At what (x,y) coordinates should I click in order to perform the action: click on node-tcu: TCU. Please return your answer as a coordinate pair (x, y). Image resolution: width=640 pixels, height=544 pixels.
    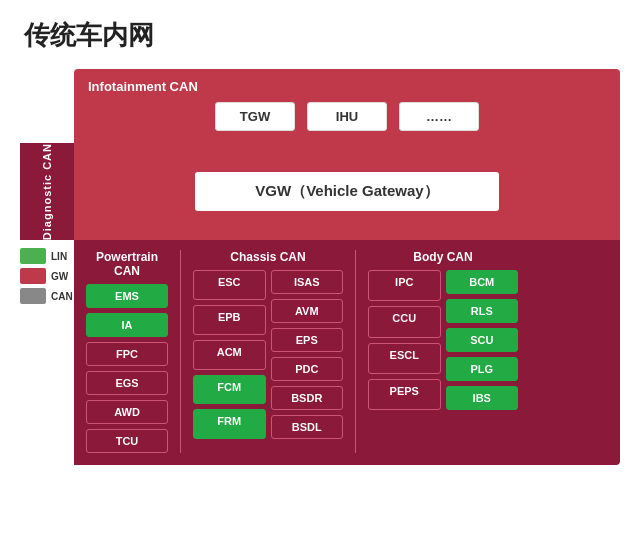
    Looking at the image, I should click on (127, 441).